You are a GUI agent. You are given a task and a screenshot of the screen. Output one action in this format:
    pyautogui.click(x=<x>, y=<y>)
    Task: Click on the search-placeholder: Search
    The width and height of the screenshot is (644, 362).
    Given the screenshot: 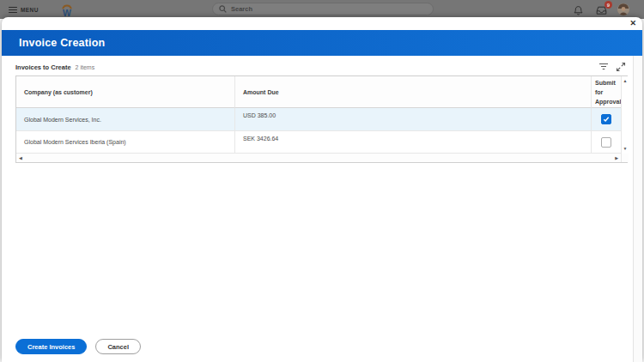 What is the action you would take?
    pyautogui.click(x=242, y=9)
    